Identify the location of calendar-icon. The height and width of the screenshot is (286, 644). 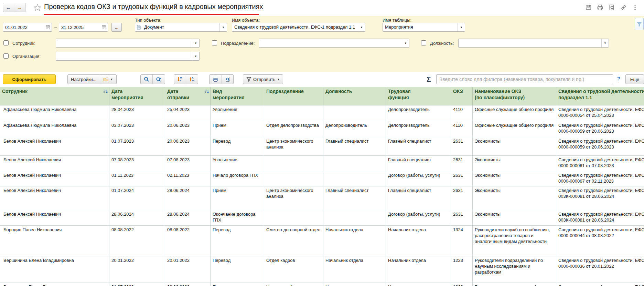
(48, 27).